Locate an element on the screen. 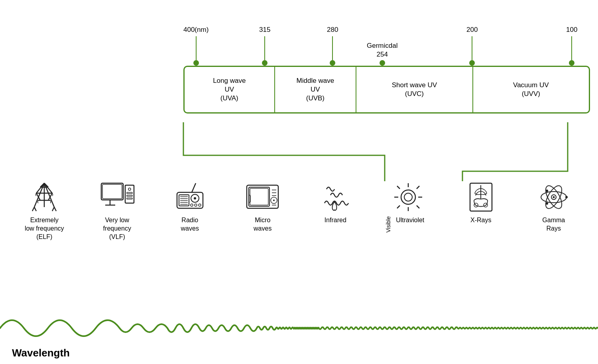 Image resolution: width=598 pixels, height=364 pixels. spectrum-item-infrared: Infrared is located at coordinates (335, 203).